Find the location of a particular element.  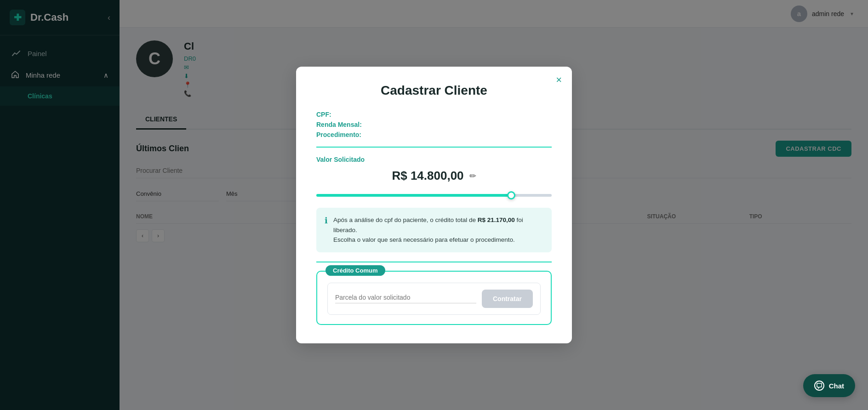

contratar-button: Contratar is located at coordinates (508, 299).